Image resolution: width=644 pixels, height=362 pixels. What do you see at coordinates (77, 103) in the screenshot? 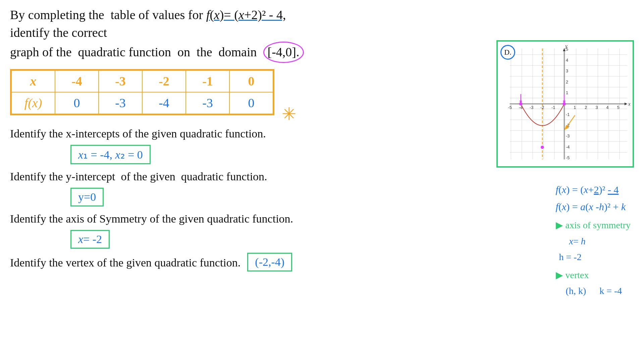
I see `fx-val-1: 0` at bounding box center [77, 103].